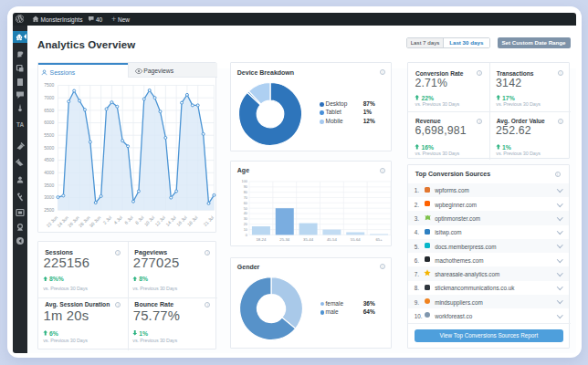 The height and width of the screenshot is (365, 588). Describe the element at coordinates (356, 239) in the screenshot. I see `svg-text: 55-64` at that location.